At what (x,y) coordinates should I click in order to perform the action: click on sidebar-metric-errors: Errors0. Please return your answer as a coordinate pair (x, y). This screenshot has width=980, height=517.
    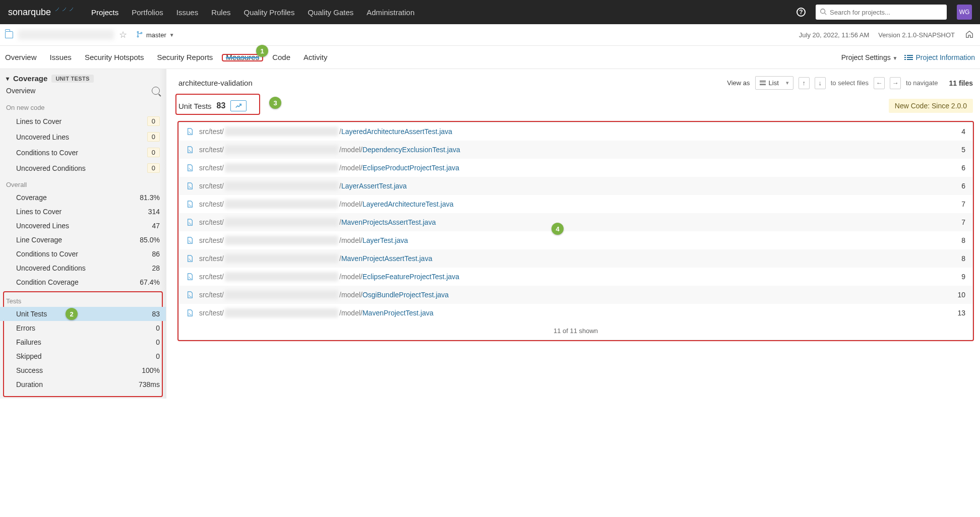
    Looking at the image, I should click on (83, 328).